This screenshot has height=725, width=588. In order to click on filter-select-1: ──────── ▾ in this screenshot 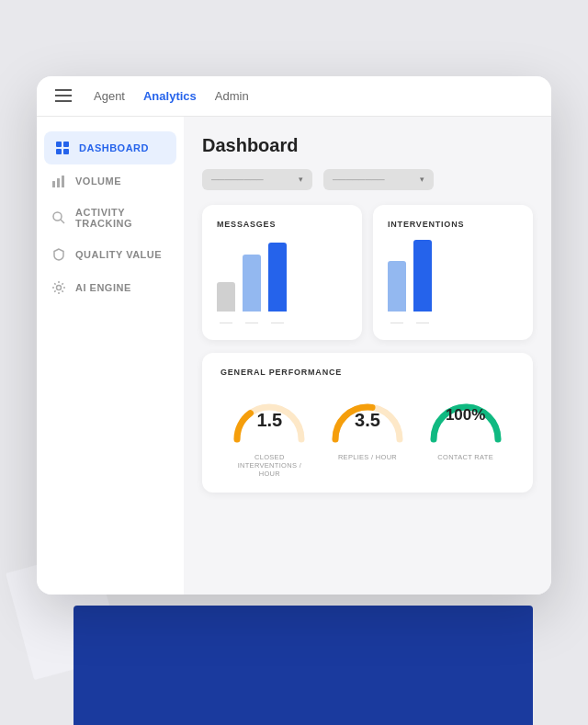, I will do `click(257, 180)`.